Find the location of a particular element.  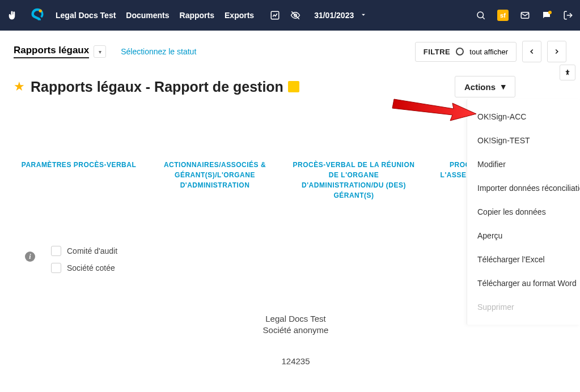

top-navbar: Legal Docs Test Documents Rapports Expor… is located at coordinates (290, 15).